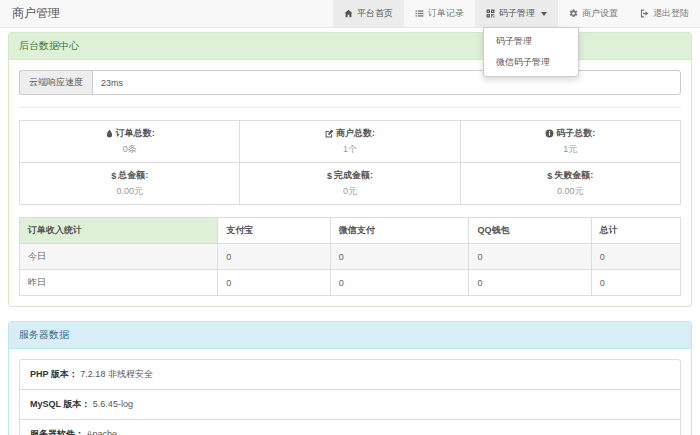 The height and width of the screenshot is (435, 700). I want to click on stat-value: 0元, so click(350, 192).